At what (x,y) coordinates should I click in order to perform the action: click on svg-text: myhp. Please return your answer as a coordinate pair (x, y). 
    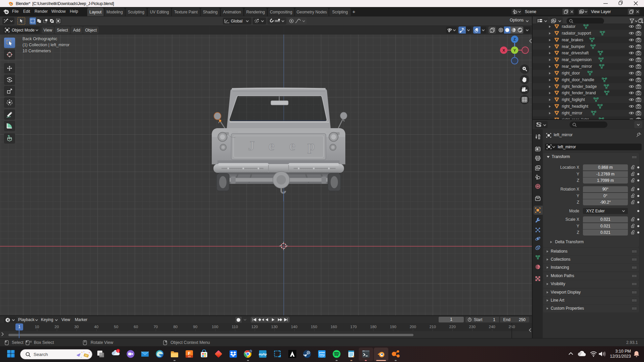
    Looking at the image, I should click on (263, 354).